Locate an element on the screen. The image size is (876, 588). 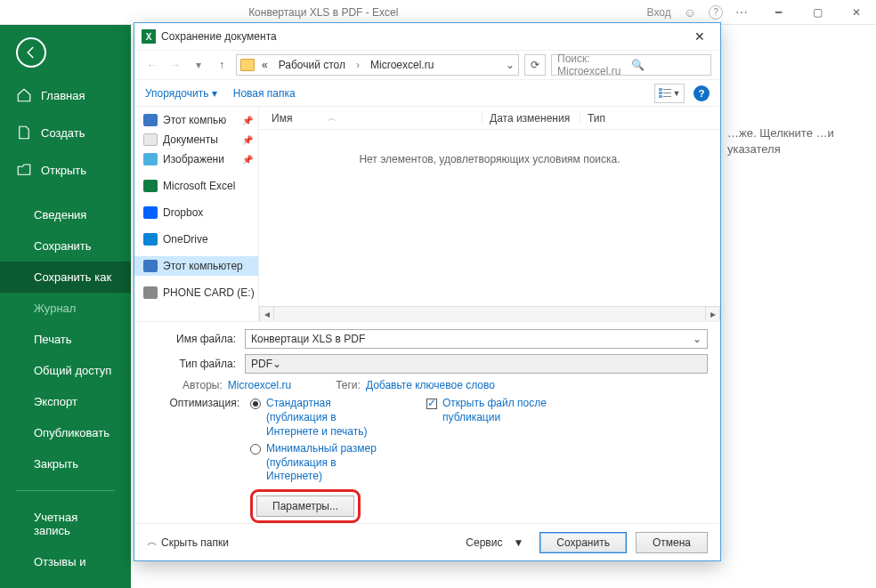
filename-label: Имя файла: is located at coordinates (196, 339).